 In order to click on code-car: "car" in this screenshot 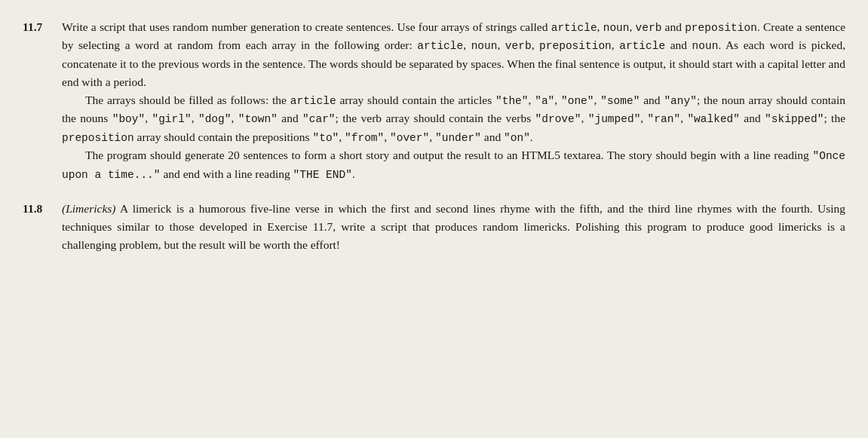, I will do `click(319, 119)`.